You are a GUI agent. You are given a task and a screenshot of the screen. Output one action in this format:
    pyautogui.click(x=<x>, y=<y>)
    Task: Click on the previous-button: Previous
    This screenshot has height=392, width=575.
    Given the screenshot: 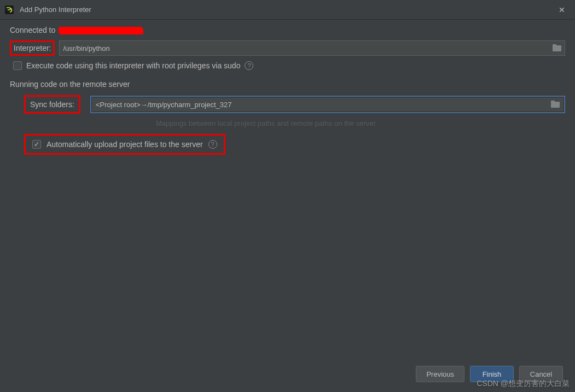 What is the action you would take?
    pyautogui.click(x=440, y=374)
    